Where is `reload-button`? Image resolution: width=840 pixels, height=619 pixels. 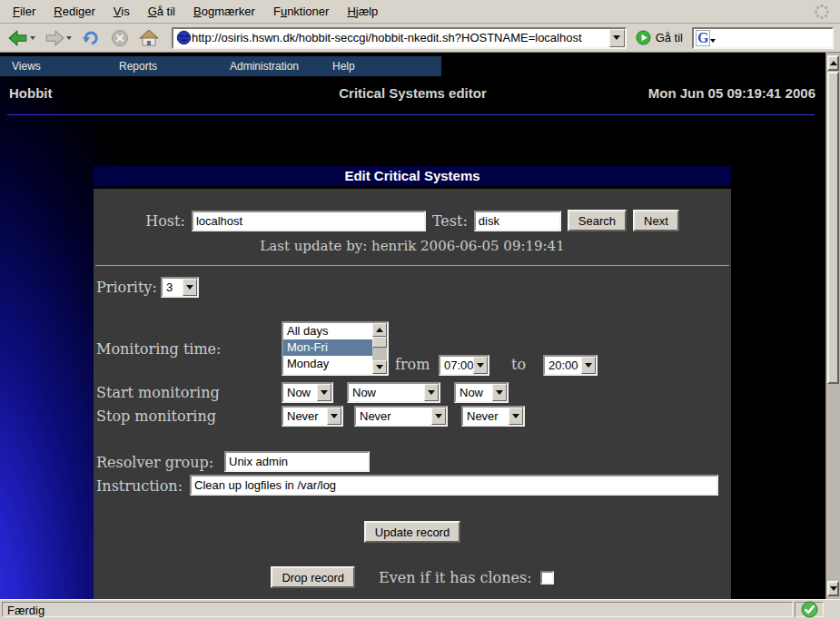
reload-button is located at coordinates (91, 38).